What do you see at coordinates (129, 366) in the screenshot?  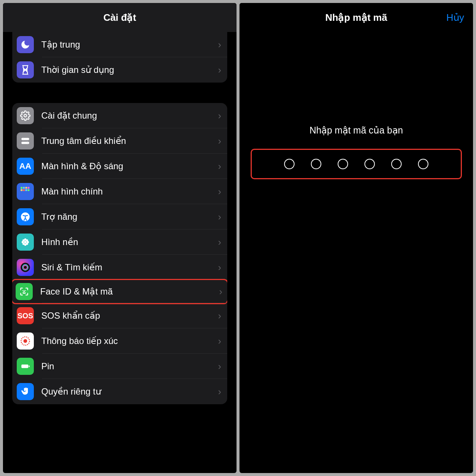 I see `row-label: Pin` at bounding box center [129, 366].